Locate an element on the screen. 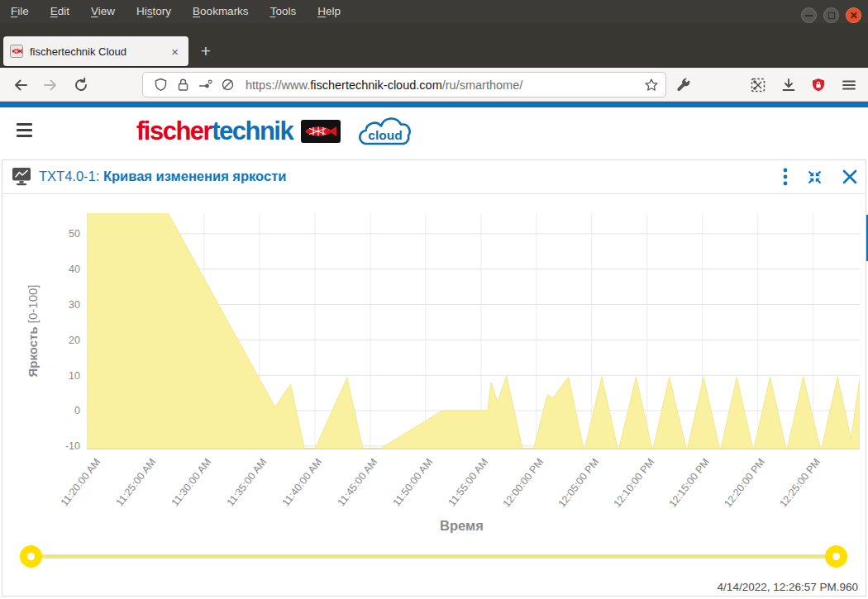 This screenshot has height=599, width=868. x-tick-label: 12:25:00 PM is located at coordinates (800, 483).